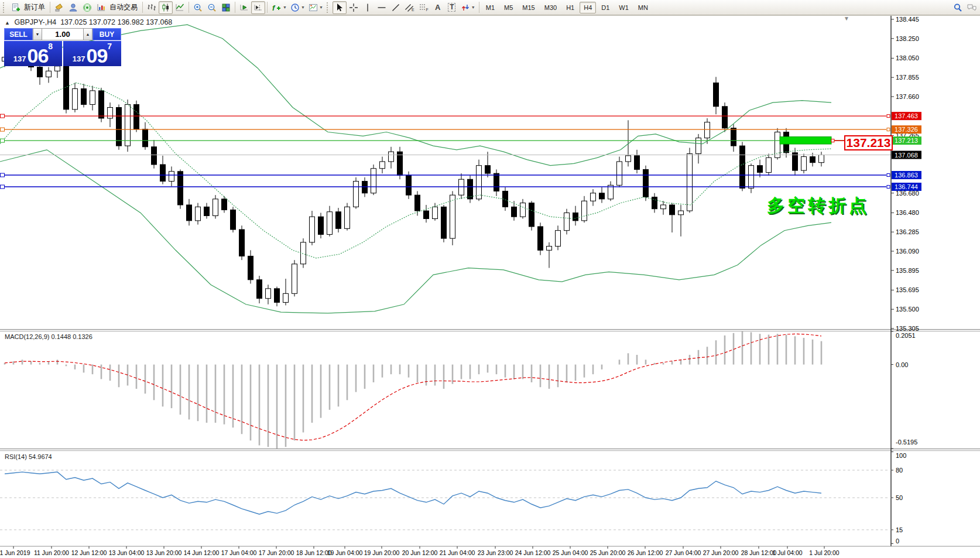 This screenshot has height=558, width=980. What do you see at coordinates (16, 8) in the screenshot?
I see `new-order-button` at bounding box center [16, 8].